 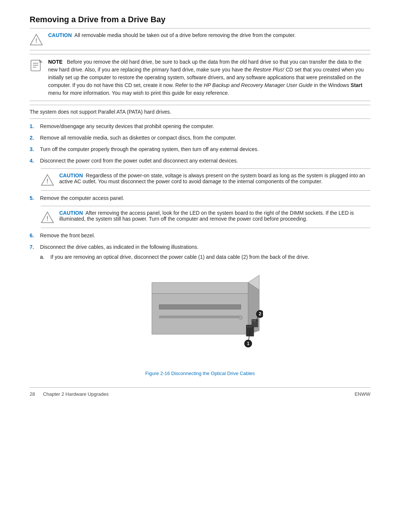 What do you see at coordinates (200, 319) in the screenshot?
I see `optical-drive-illustration: 1 2` at bounding box center [200, 319].